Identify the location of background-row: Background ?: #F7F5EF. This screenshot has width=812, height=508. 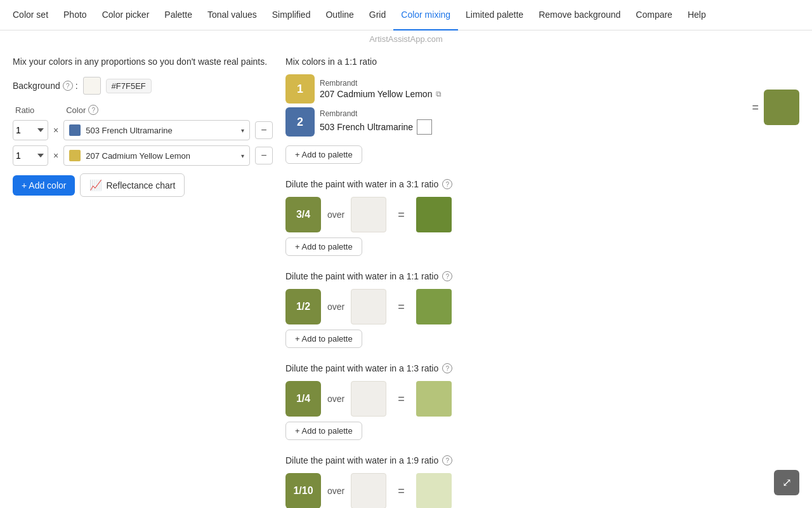
(143, 86).